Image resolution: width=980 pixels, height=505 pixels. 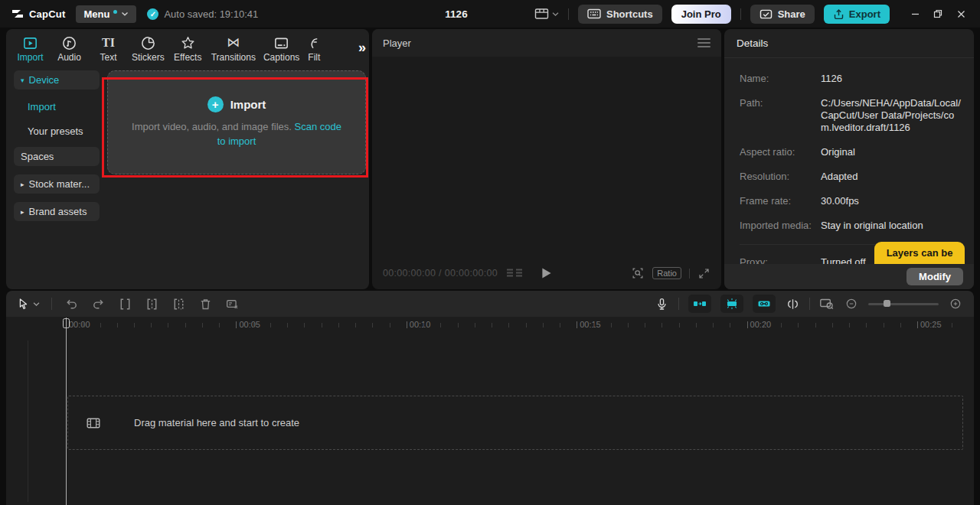 What do you see at coordinates (57, 184) in the screenshot?
I see `sidebar-item-stock-mater: ▸Stock mater...` at bounding box center [57, 184].